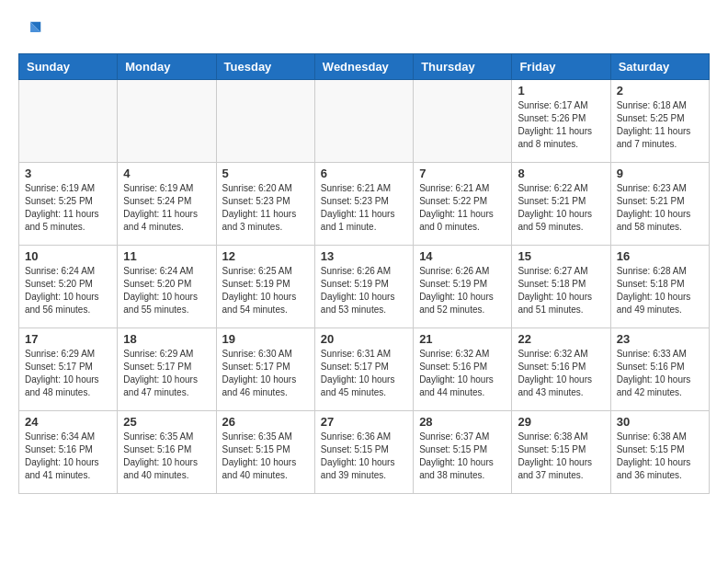 This screenshot has width=728, height=563. I want to click on day-cell: 25Sunrise: 6:35 AM Sunset: 5:16 PM Dayli…, so click(167, 453).